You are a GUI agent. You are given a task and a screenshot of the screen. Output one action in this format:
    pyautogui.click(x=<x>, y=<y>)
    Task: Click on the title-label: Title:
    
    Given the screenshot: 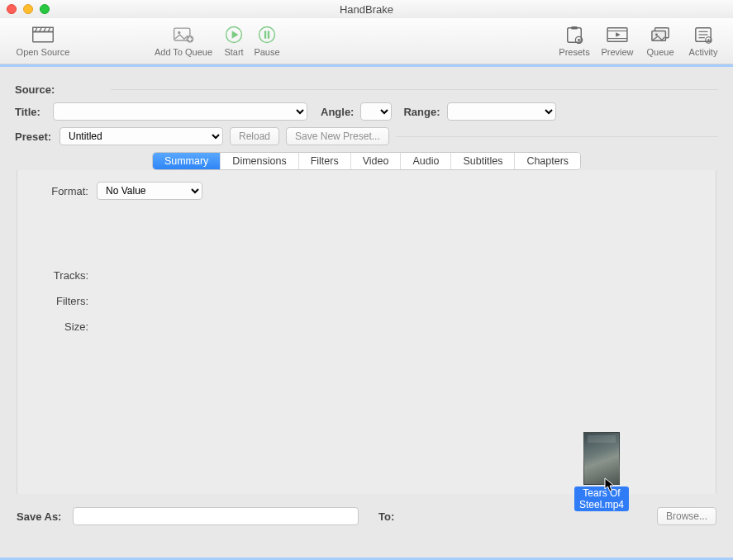 What is the action you would take?
    pyautogui.click(x=31, y=112)
    